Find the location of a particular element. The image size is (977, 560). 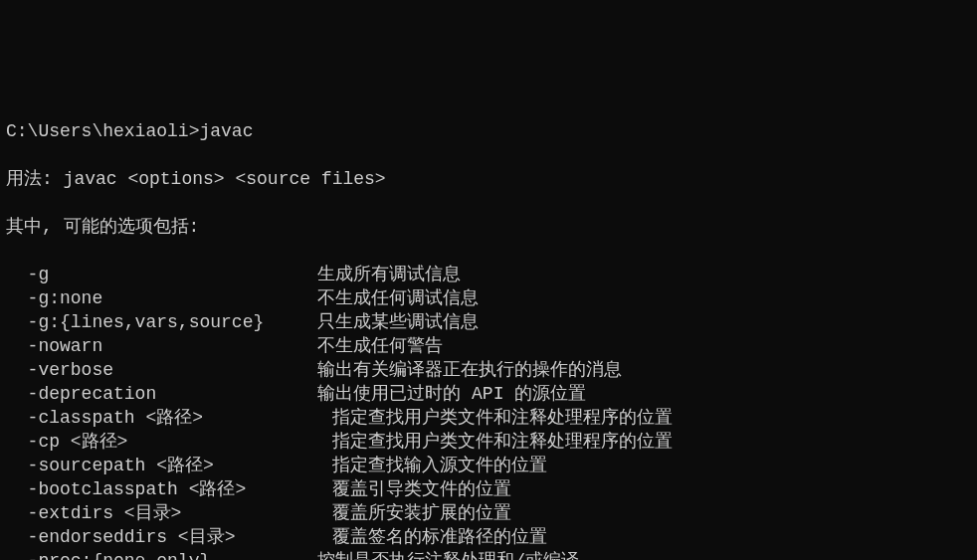

option-desc: 覆盖引导类文件的位置 is located at coordinates (422, 489).